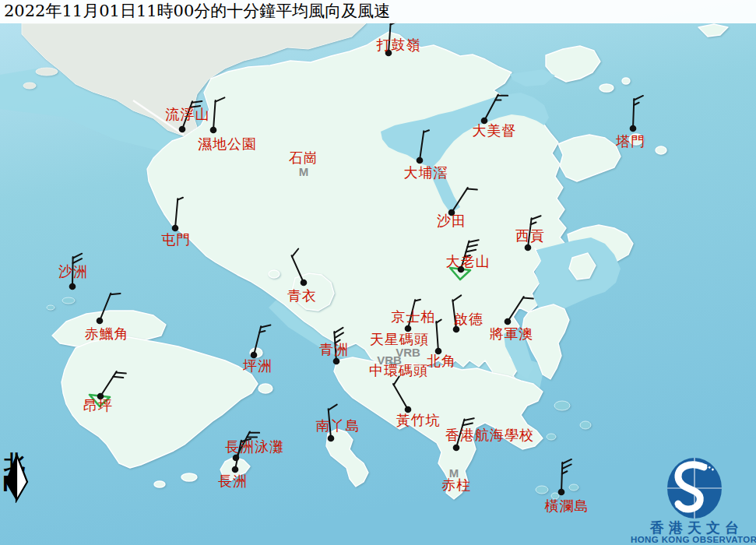 The image size is (756, 545). Describe the element at coordinates (302, 296) in the screenshot. I see `station-label: 青衣` at that location.